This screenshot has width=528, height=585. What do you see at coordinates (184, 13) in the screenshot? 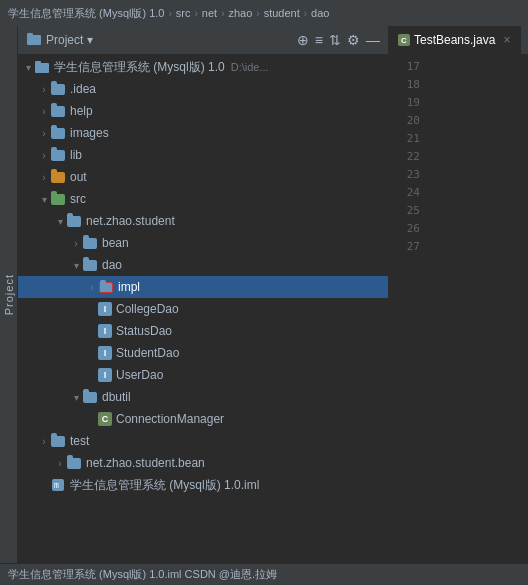
I see `breadcrumb-item-1: src` at bounding box center [184, 13].